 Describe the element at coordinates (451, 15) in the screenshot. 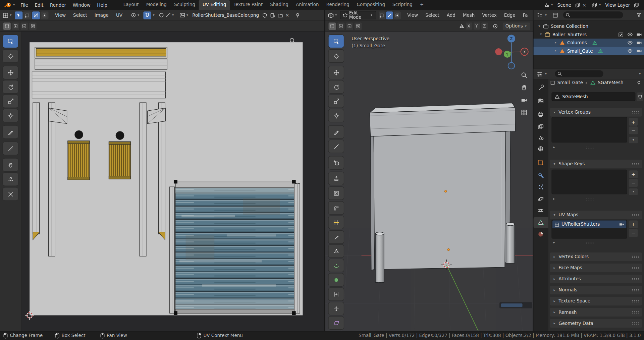

I see `vp-menu-add: Add` at that location.